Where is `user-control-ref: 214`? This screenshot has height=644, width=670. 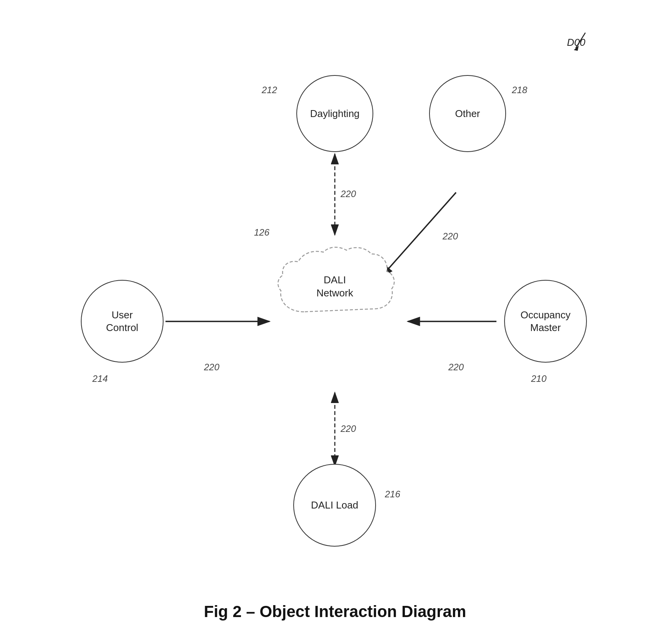
user-control-ref: 214 is located at coordinates (100, 379).